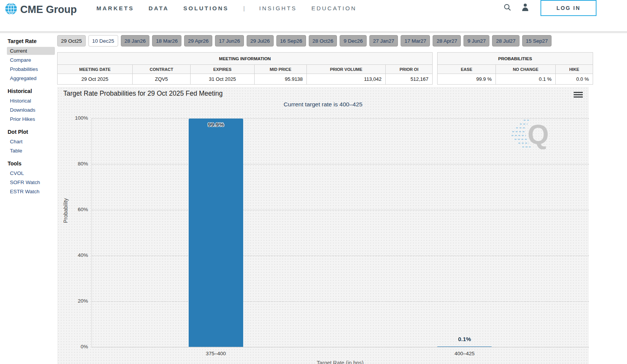 Image resolution: width=627 pixels, height=364 pixels. I want to click on probabilities-header-hike: HIKE, so click(574, 69).